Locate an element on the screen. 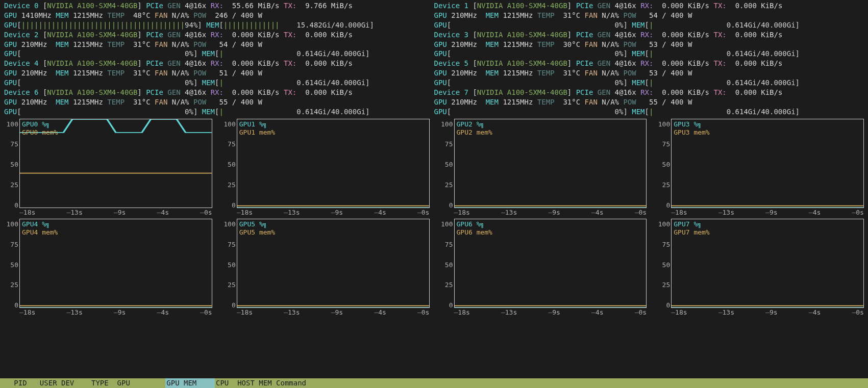 This screenshot has width=868, height=388. plot-box: GPU6 %╗ GPU6 mem% is located at coordinates (551, 263).